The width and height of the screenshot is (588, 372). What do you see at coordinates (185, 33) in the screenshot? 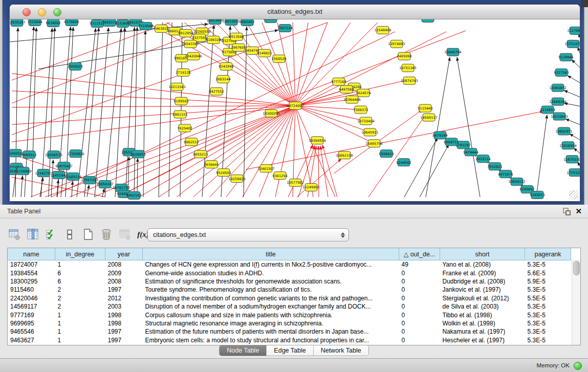
I see `graph-node: 8912954` at bounding box center [185, 33].